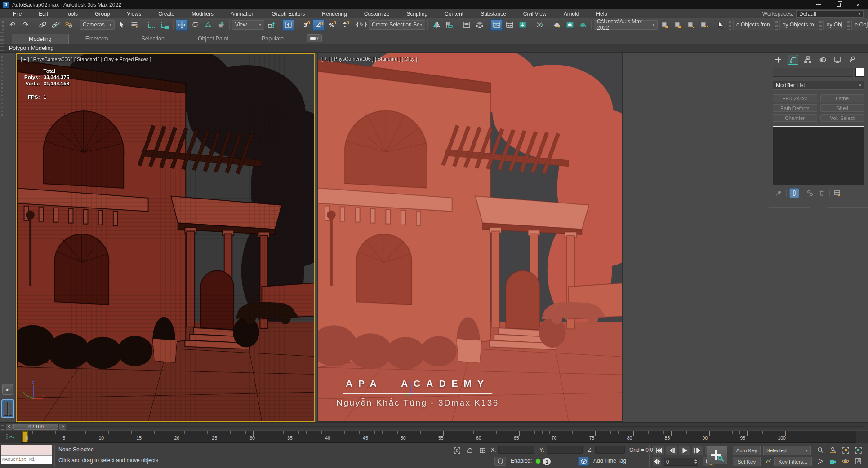  Describe the element at coordinates (318, 25) in the screenshot. I see `angle-snap-toggle: ∠` at that location.